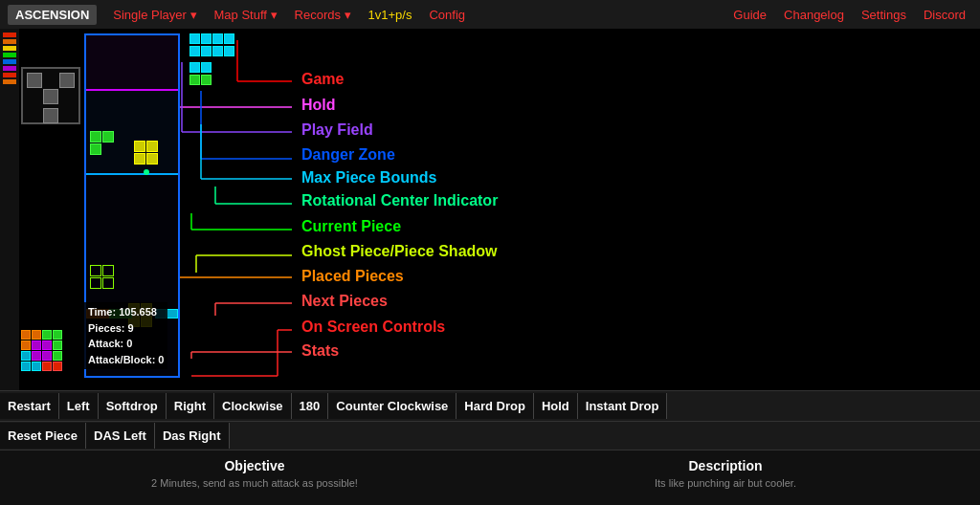  I want to click on nav-settings: Settings, so click(884, 15).